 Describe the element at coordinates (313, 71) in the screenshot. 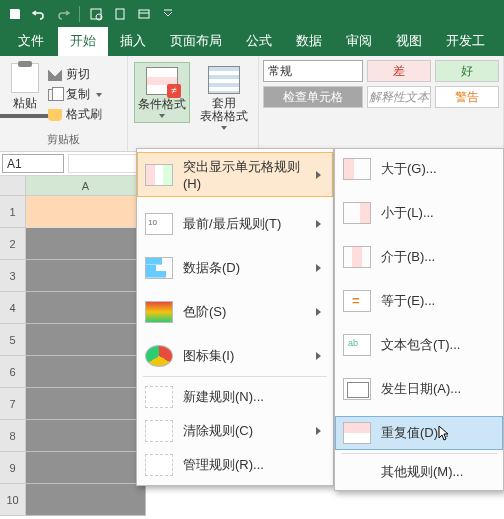

I see `number-format-select: 常规` at that location.